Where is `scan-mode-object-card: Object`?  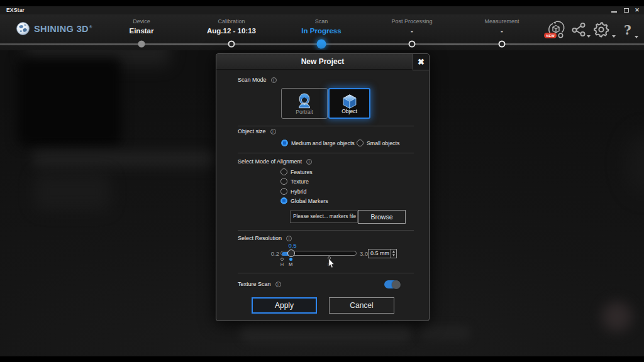
scan-mode-object-card: Object is located at coordinates (350, 103).